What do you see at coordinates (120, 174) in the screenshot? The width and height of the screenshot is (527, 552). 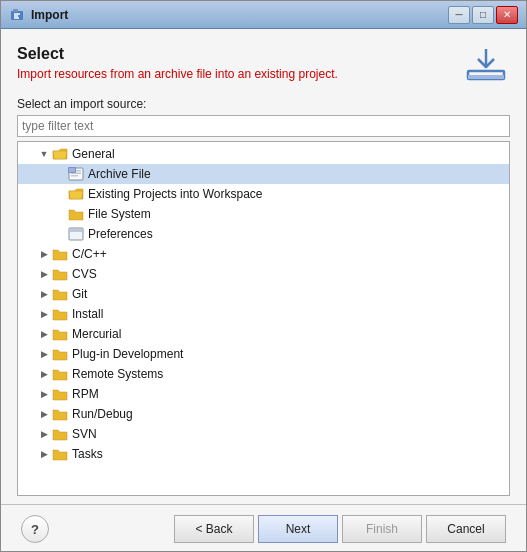 I see `tree-item-label-archive-file: Archive File` at bounding box center [120, 174].